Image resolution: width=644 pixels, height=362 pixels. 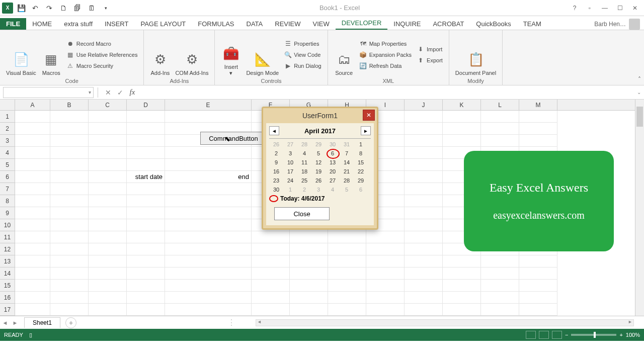 What do you see at coordinates (557, 335) in the screenshot?
I see `page-break-view-icon` at bounding box center [557, 335].